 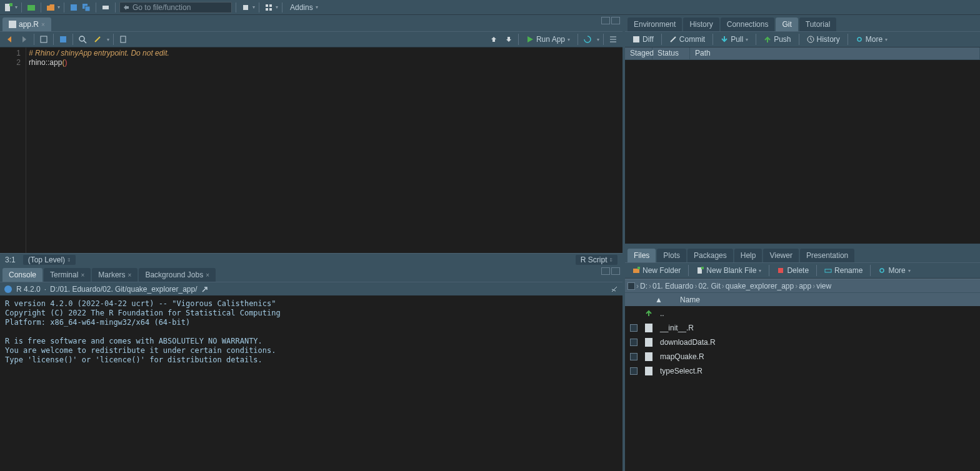 What do you see at coordinates (31, 7) in the screenshot?
I see `new-project-icon` at bounding box center [31, 7].